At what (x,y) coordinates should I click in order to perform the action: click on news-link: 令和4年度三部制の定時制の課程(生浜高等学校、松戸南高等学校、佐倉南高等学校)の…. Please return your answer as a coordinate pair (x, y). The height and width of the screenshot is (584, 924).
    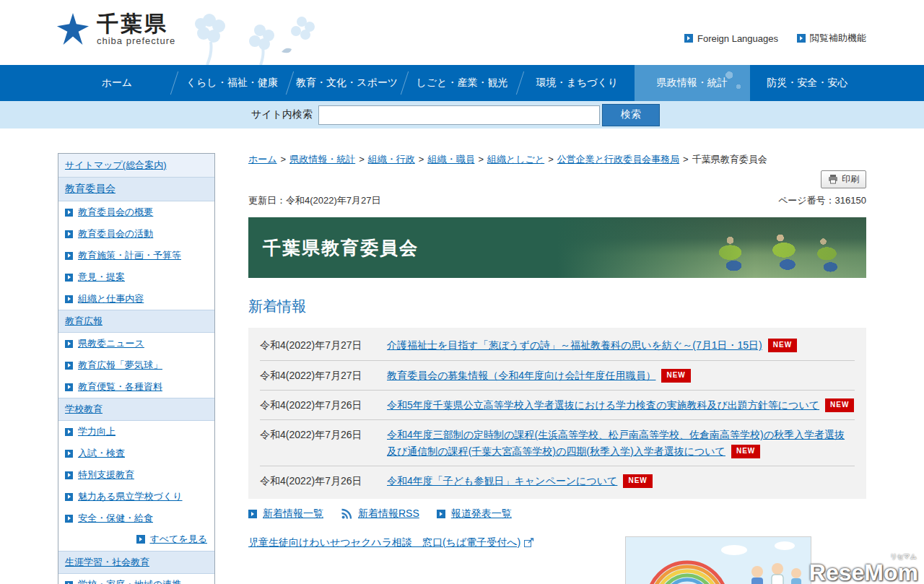
    Looking at the image, I should click on (616, 443).